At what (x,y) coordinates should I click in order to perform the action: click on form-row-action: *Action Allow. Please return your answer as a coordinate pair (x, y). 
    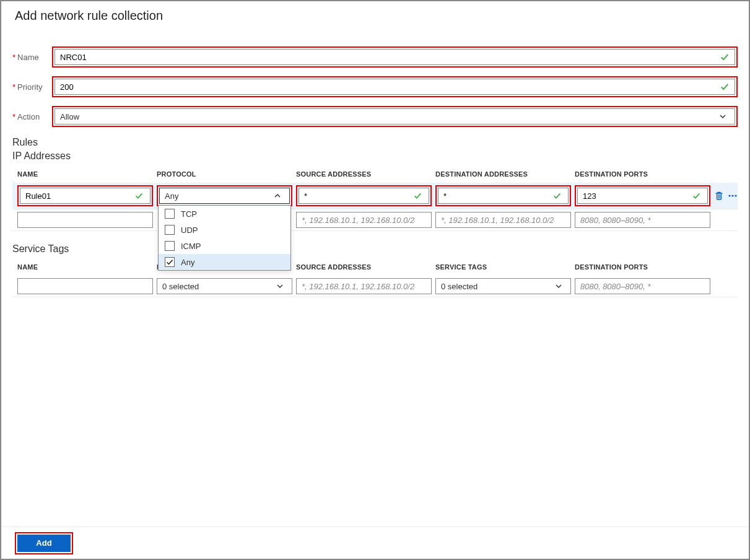
    Looking at the image, I should click on (375, 116).